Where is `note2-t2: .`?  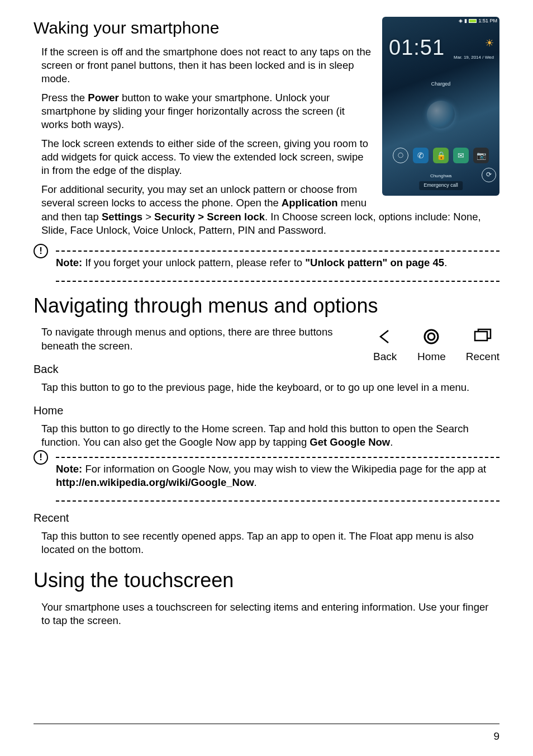
note2-t2: . is located at coordinates (256, 482).